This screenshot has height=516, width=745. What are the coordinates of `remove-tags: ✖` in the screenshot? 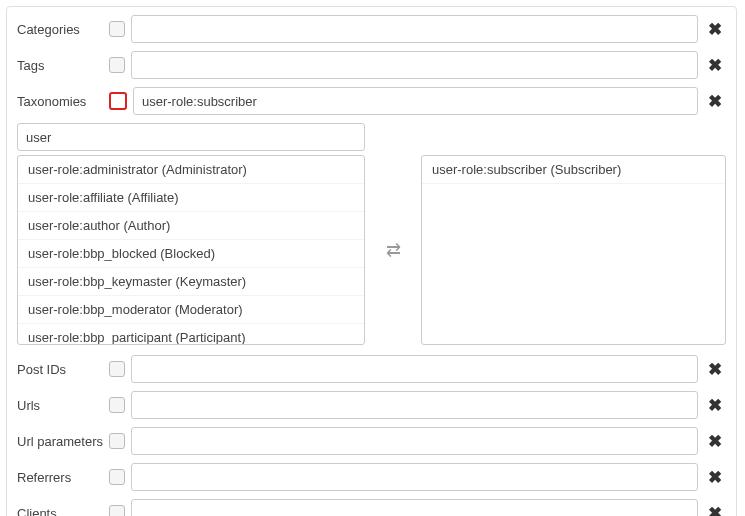 It's located at (715, 66).